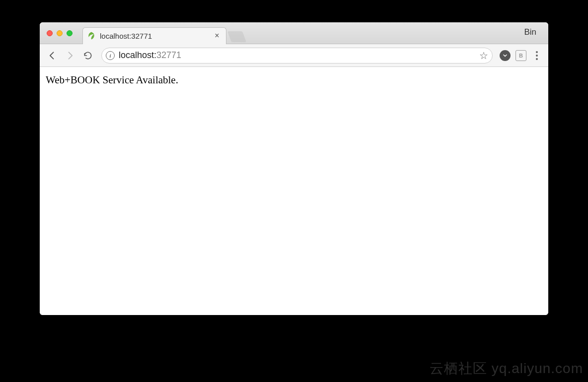 The width and height of the screenshot is (588, 382). Describe the element at coordinates (50, 33) in the screenshot. I see `close-window-button` at that location.